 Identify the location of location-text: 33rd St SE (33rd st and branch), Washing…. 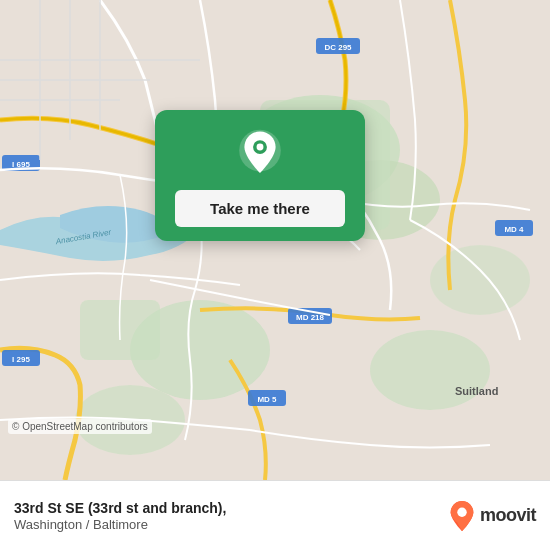
(226, 516).